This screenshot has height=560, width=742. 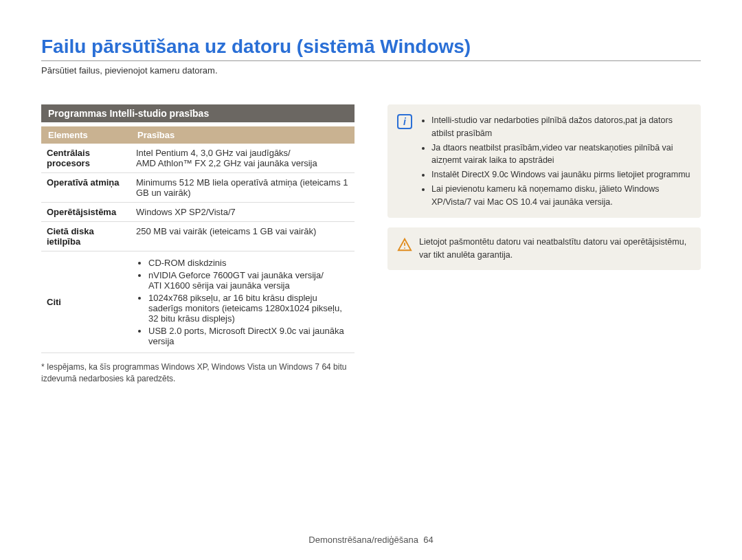 I want to click on section-heading: Programmas Intelli-studio prasības, so click(x=198, y=113).